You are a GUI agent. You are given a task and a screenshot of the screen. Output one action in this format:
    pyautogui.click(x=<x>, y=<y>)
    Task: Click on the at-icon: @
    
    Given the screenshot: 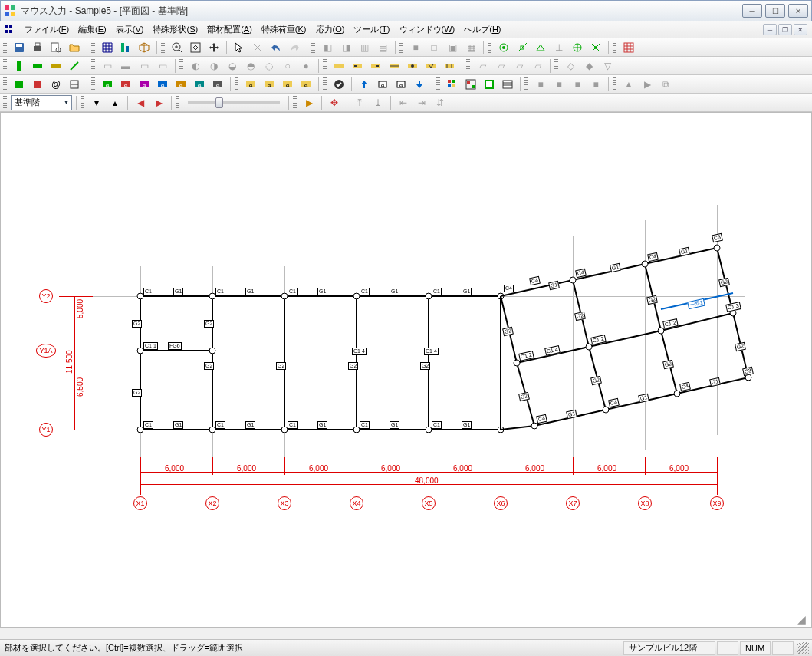 What is the action you would take?
    pyautogui.click(x=56, y=84)
    